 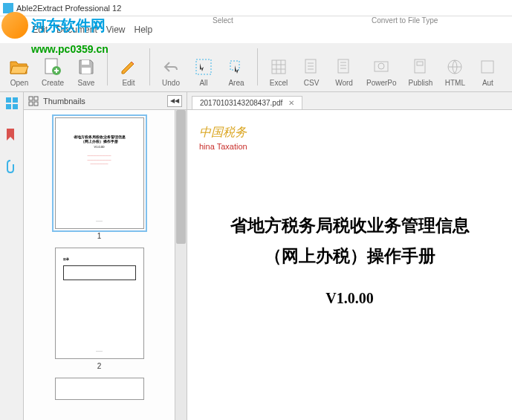 I want to click on undo-button: Undo, so click(x=171, y=73).